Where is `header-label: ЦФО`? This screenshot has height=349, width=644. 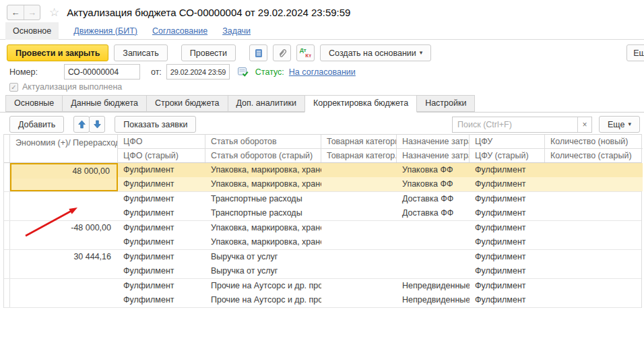
header-label: ЦФО is located at coordinates (162, 141).